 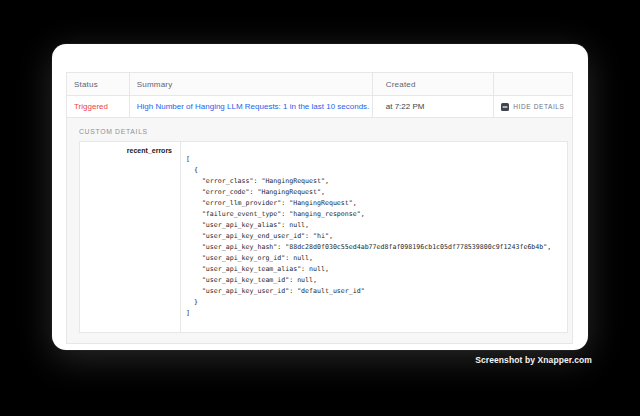 I want to click on details-key-column: recent_errors, so click(x=130, y=237).